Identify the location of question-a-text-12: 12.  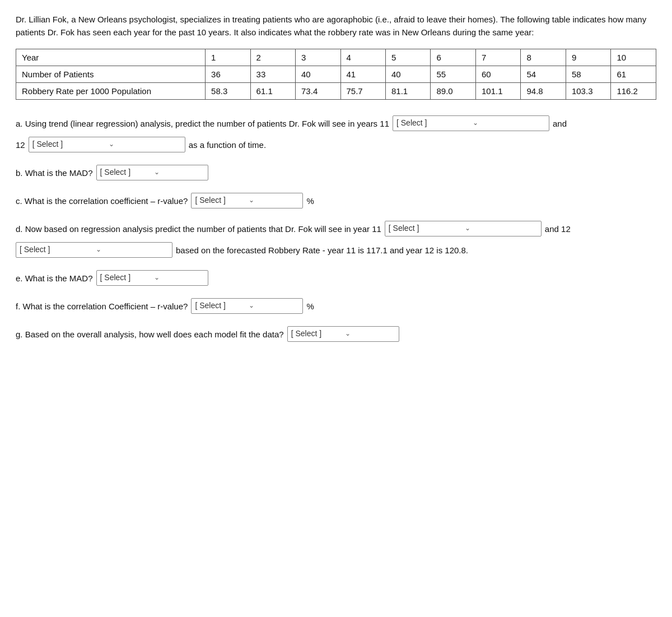
(20, 145).